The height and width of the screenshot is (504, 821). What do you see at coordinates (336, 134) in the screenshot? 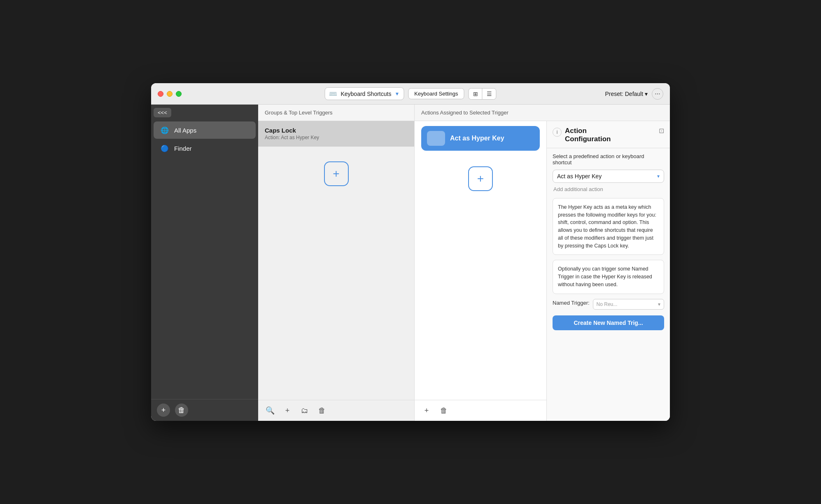
I see `trigger-item-container: Caps Lock Action: Act as Hyper Key` at bounding box center [336, 134].